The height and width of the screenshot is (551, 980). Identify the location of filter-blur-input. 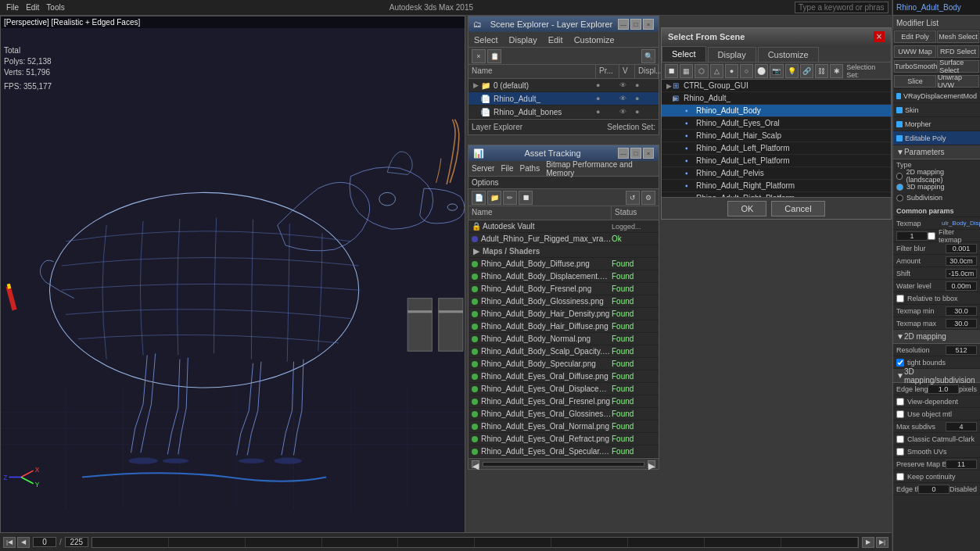
(961, 249).